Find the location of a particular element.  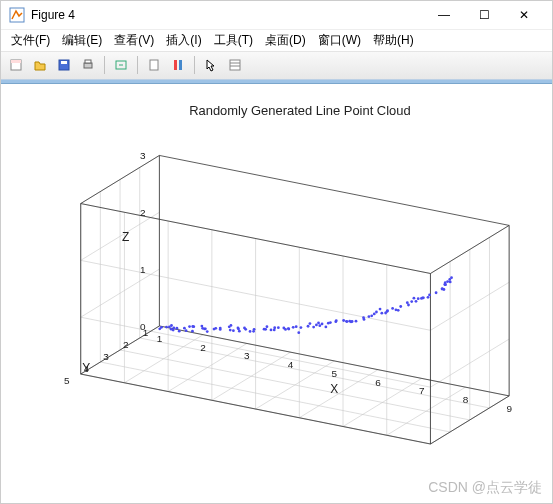

svg-text: X is located at coordinates (334, 388).